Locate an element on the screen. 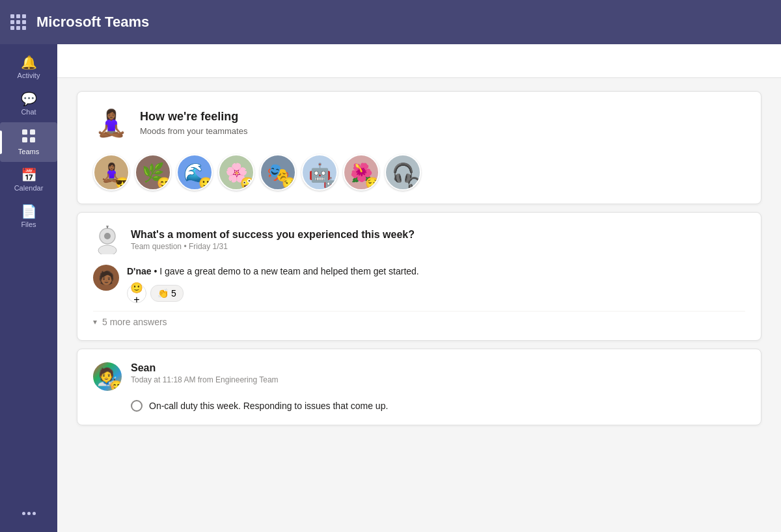  sidebar-label-files: Files is located at coordinates (29, 224).